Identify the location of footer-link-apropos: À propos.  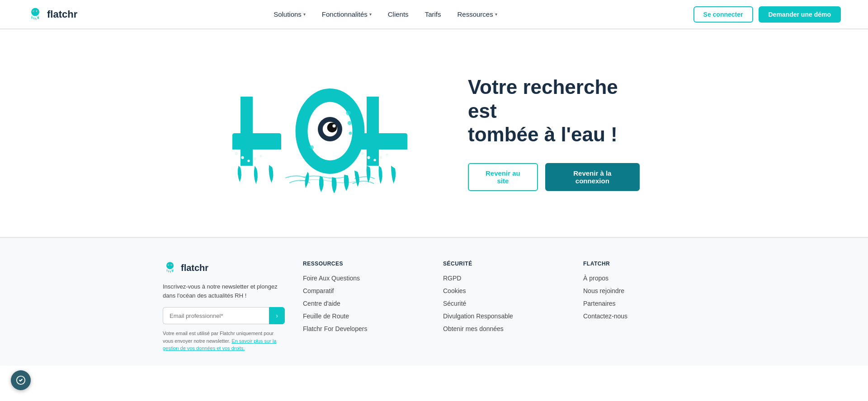
(596, 278).